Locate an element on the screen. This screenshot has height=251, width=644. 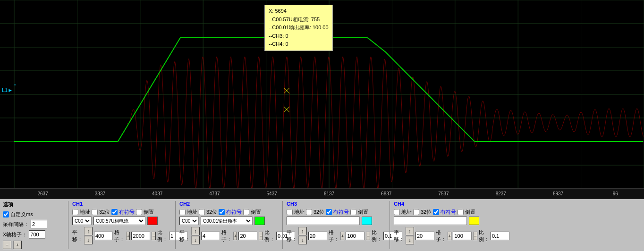
ch1-offset-label: 平移： is located at coordinates (77, 236).